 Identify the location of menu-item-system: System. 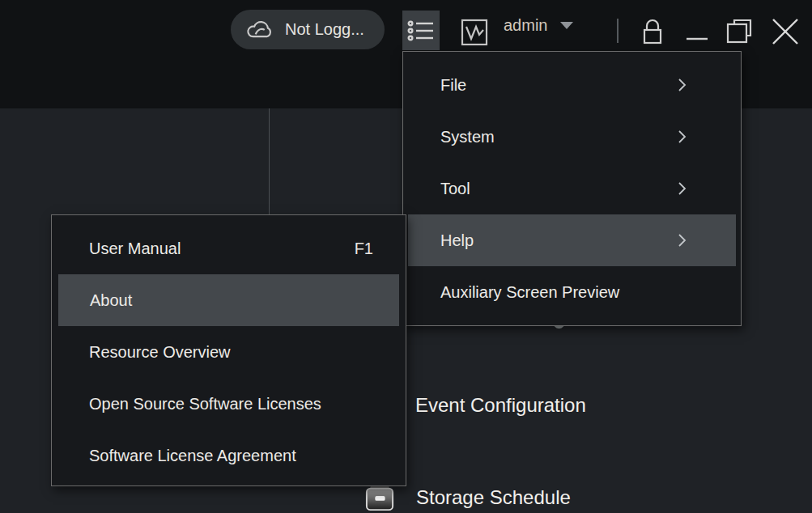
(572, 137).